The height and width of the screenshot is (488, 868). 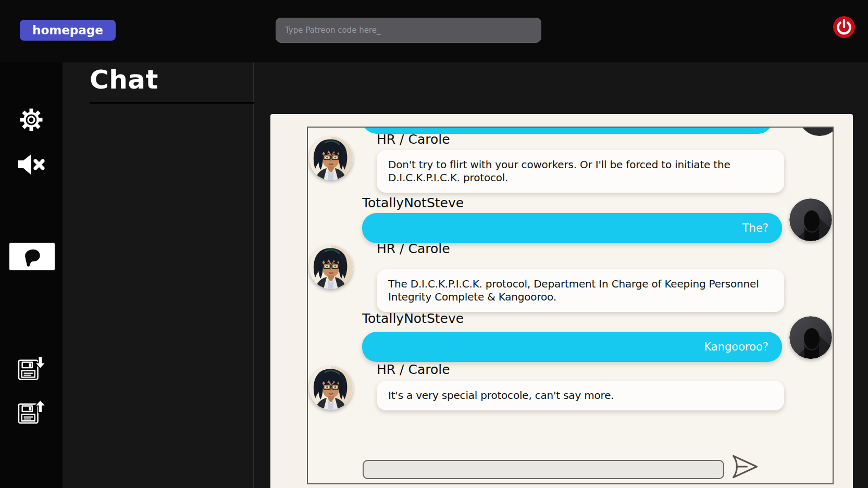 What do you see at coordinates (32, 412) in the screenshot?
I see `load-game-button` at bounding box center [32, 412].